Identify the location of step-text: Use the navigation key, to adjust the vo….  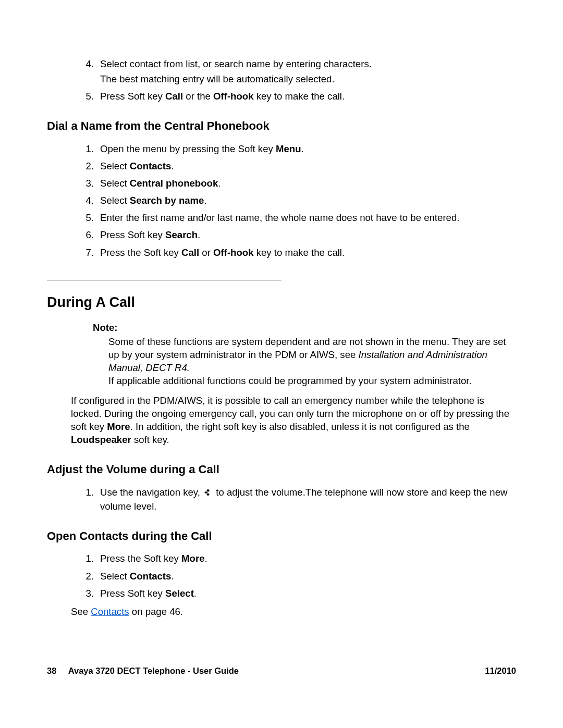
(308, 499).